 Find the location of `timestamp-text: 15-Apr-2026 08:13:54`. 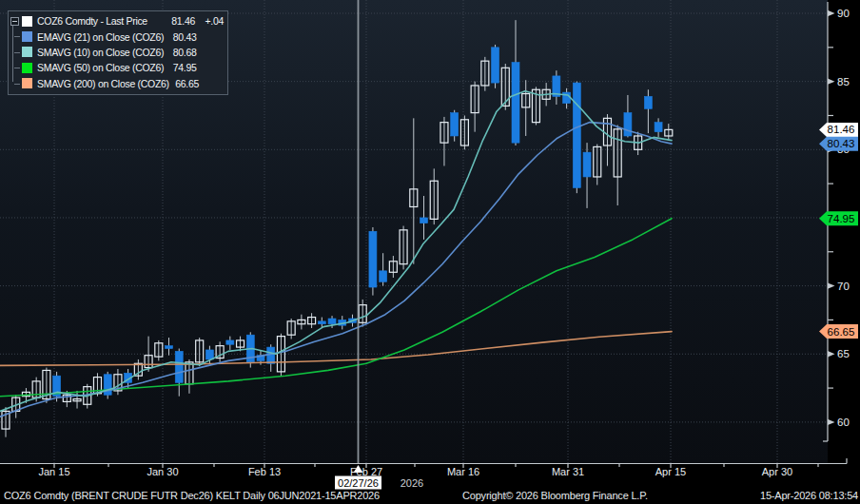

timestamp-text: 15-Apr-2026 08:13:54 is located at coordinates (809, 495).